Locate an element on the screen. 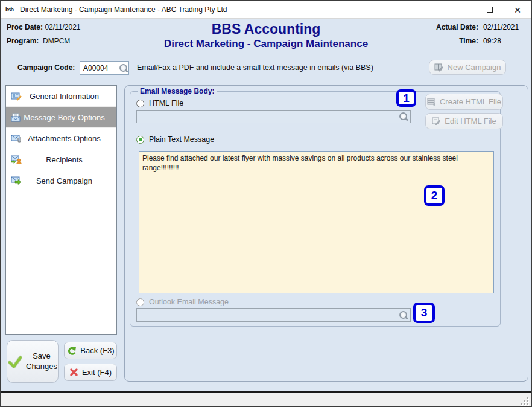 This screenshot has width=532, height=407. minimize-icon is located at coordinates (462, 10).